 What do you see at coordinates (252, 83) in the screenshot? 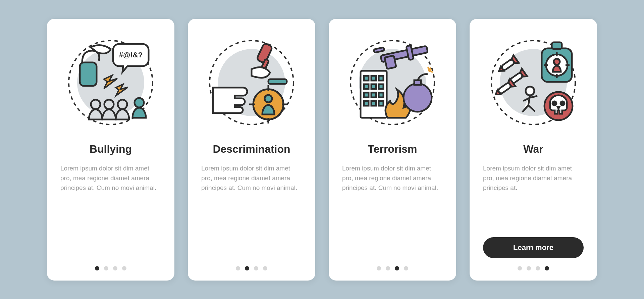
I see `discrimination-icon` at bounding box center [252, 83].